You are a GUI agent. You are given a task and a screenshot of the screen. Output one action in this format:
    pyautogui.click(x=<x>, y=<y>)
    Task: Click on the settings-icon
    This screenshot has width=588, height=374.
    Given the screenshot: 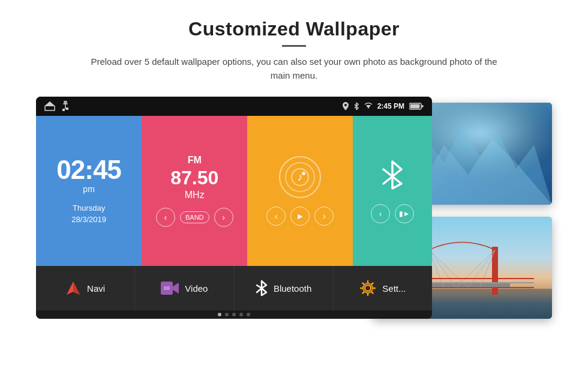 What is the action you would take?
    pyautogui.click(x=368, y=288)
    